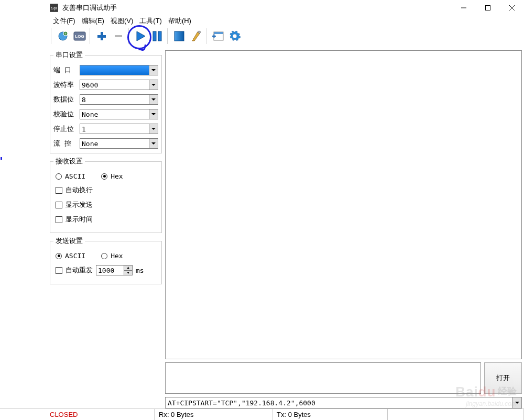 This screenshot has height=420, width=524. I want to click on data-combo: 8, so click(119, 100).